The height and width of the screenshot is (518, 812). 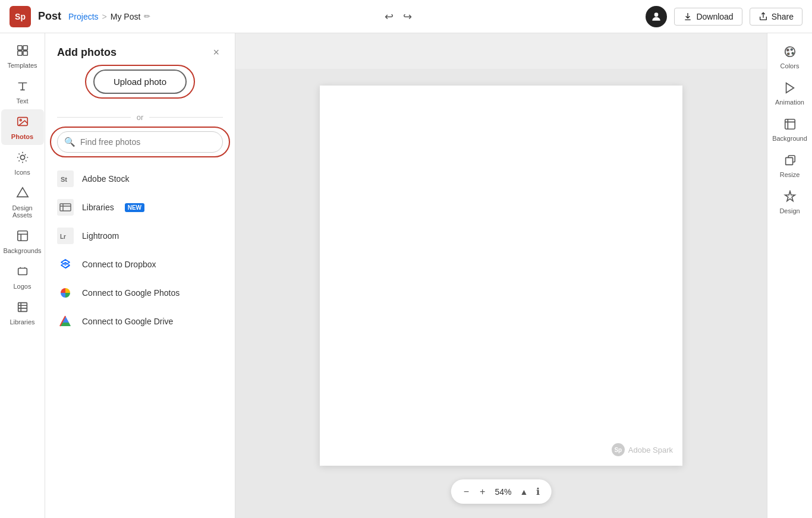 What do you see at coordinates (119, 264) in the screenshot?
I see `source-label: Connect to Dropbox` at bounding box center [119, 264].